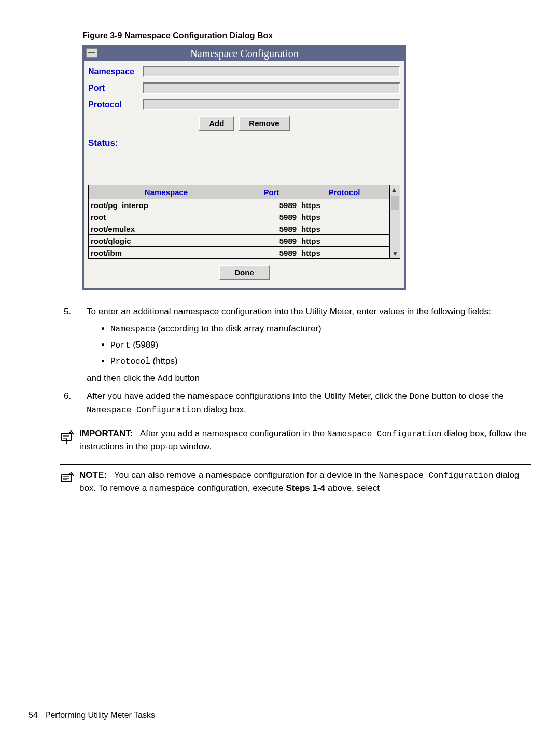  I want to click on table-row: root/pg_interop 5989 https, so click(240, 205).